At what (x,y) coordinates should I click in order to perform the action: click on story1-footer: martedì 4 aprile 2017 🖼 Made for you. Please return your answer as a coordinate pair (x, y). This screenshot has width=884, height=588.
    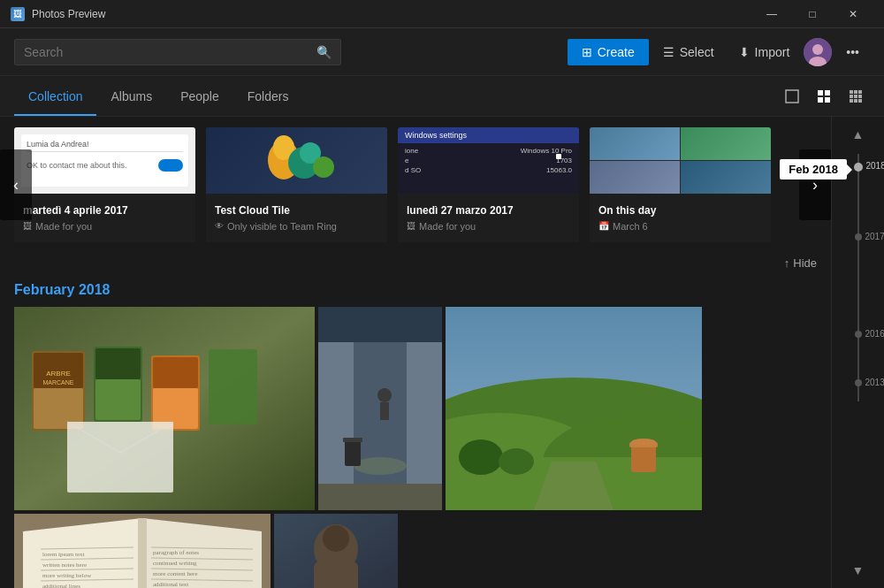
    Looking at the image, I should click on (104, 218).